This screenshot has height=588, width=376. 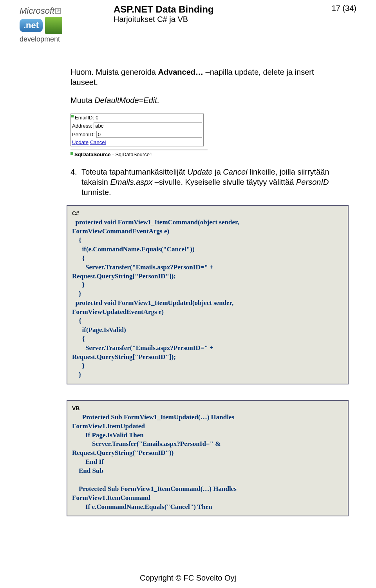 What do you see at coordinates (37, 11) in the screenshot?
I see `logo-text-top: Microsoft` at bounding box center [37, 11].